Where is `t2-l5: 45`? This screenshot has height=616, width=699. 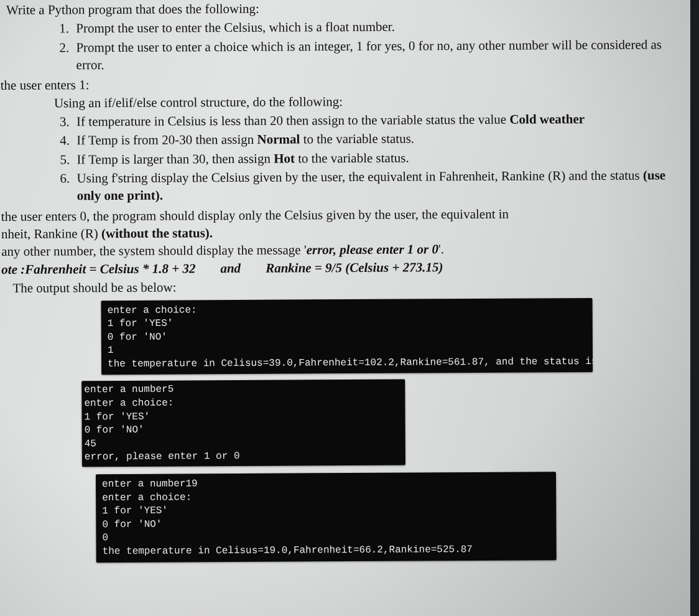 t2-l5: 45 is located at coordinates (91, 444).